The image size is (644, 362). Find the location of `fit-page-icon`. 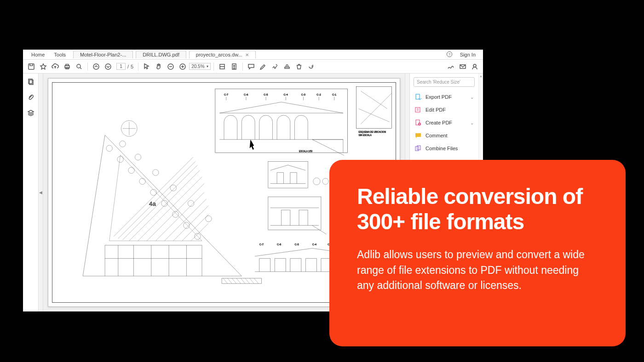

fit-page-icon is located at coordinates (234, 67).